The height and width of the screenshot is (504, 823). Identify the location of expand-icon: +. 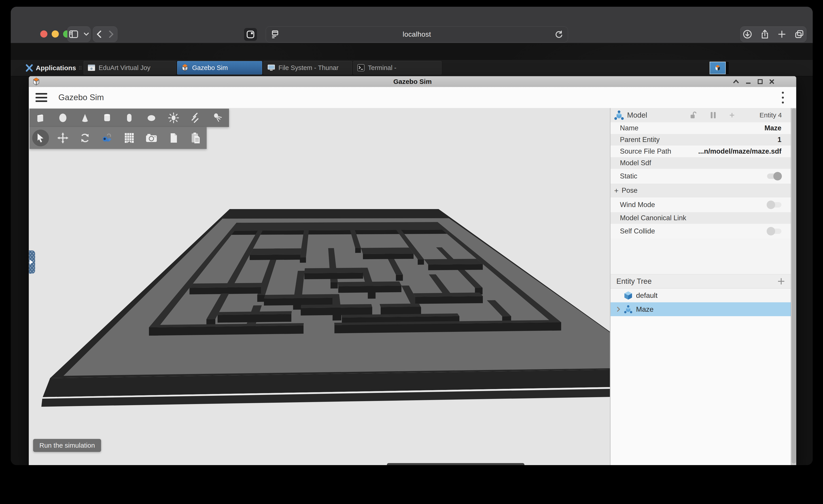
(617, 191).